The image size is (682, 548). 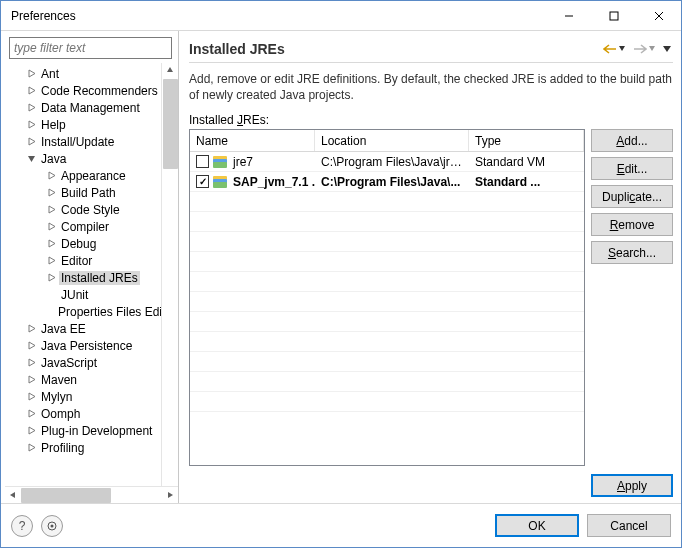 What do you see at coordinates (644, 49) in the screenshot?
I see `forward-button` at bounding box center [644, 49].